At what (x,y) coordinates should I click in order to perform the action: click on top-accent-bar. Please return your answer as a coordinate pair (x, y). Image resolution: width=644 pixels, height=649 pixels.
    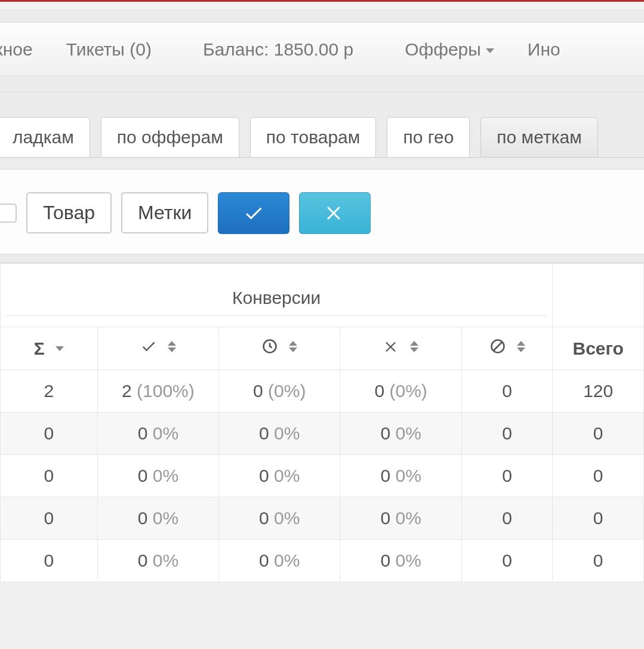
    Looking at the image, I should click on (322, 5).